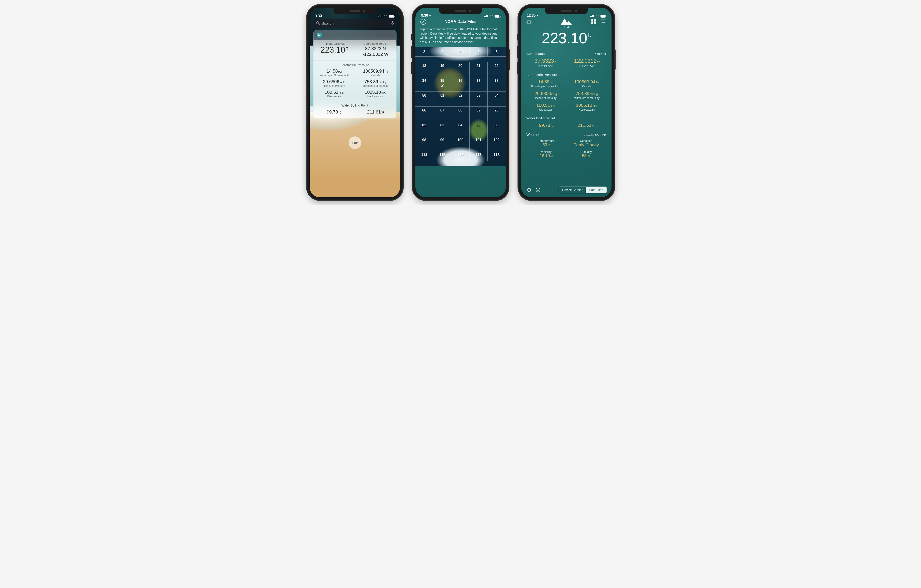 This screenshot has width=921, height=588. Describe the element at coordinates (479, 84) in the screenshot. I see `region-tile-37: 37` at that location.